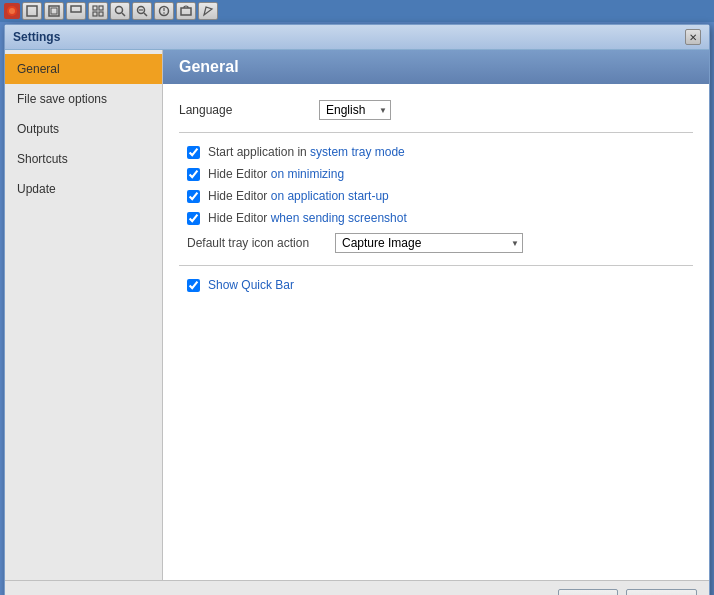  What do you see at coordinates (84, 159) in the screenshot?
I see `sidebar-item-shortcuts: Shortcuts` at bounding box center [84, 159].